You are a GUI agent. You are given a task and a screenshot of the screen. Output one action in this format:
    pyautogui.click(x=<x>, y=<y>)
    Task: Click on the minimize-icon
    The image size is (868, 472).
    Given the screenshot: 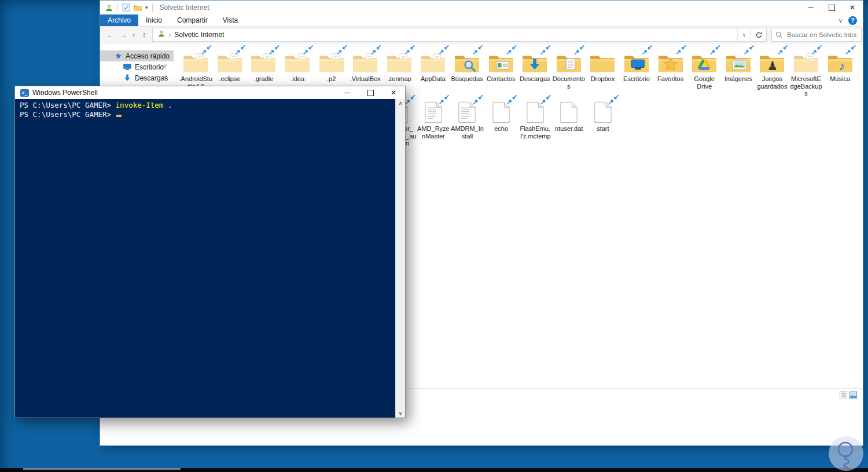 What is the action you would take?
    pyautogui.click(x=811, y=8)
    